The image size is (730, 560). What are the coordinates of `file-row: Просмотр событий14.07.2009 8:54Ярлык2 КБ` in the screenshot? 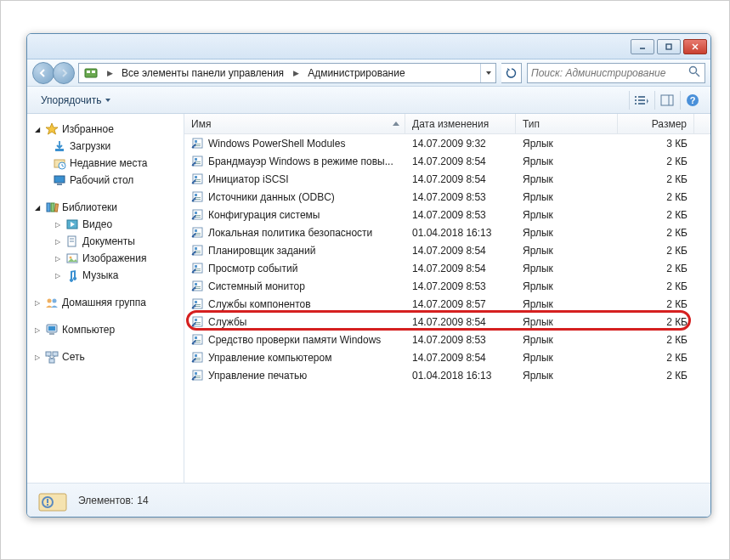 It's located at (447, 269).